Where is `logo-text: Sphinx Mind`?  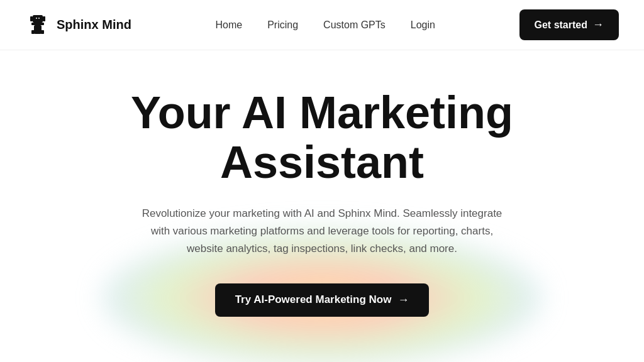 logo-text: Sphinx Mind is located at coordinates (94, 25).